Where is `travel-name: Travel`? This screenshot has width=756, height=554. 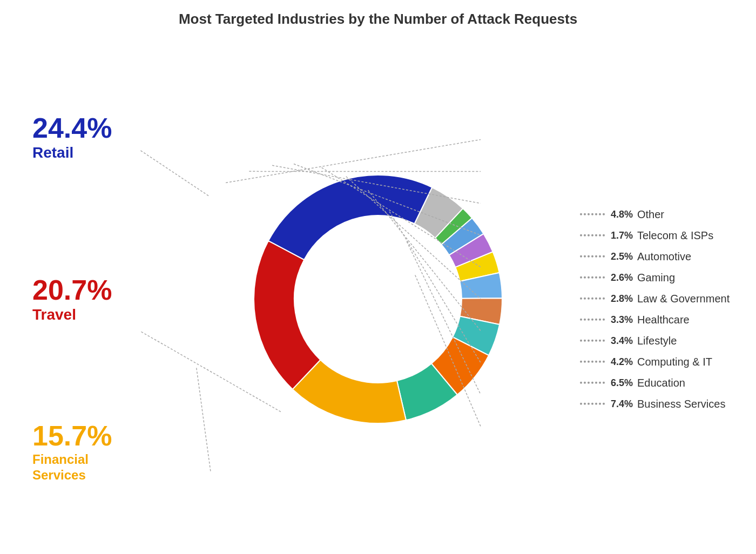
travel-name: Travel is located at coordinates (72, 315).